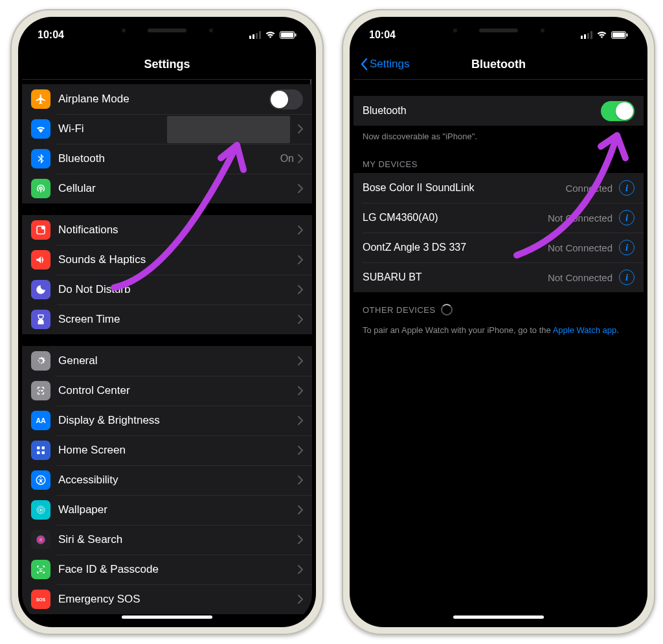  What do you see at coordinates (41, 599) in the screenshot?
I see `sos-icon: SOS` at bounding box center [41, 599].